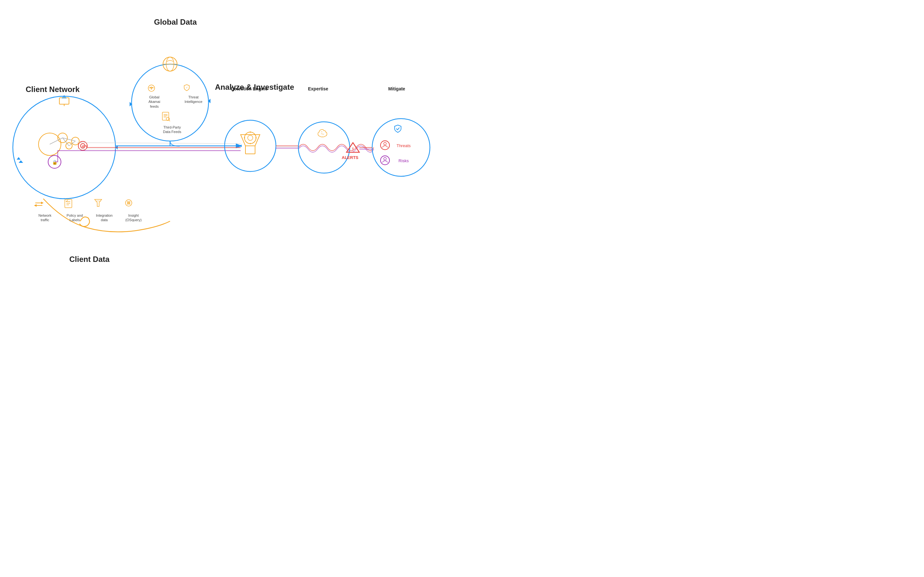 The image size is (924, 577). What do you see at coordinates (175, 22) in the screenshot?
I see `global-data-title: Global Data` at bounding box center [175, 22].